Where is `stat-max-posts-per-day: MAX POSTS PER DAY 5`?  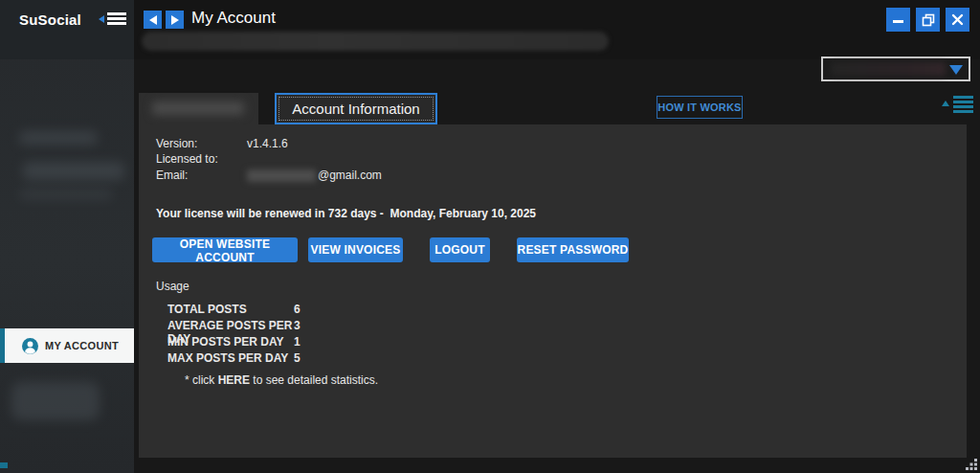
stat-max-posts-per-day: MAX POSTS PER DAY 5 is located at coordinates (311, 358).